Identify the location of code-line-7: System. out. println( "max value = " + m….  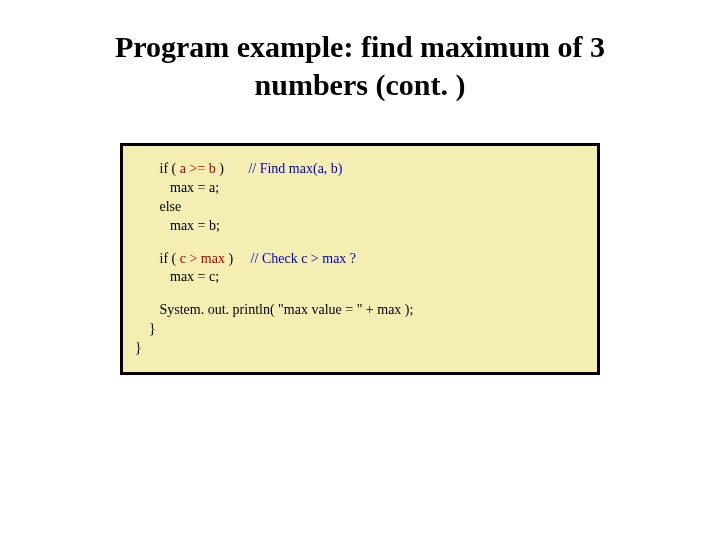
(360, 310).